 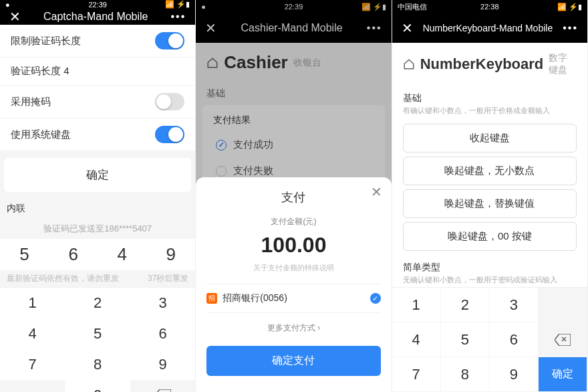 What do you see at coordinates (98, 102) in the screenshot?
I see `row-mask: 采用掩码` at bounding box center [98, 102].